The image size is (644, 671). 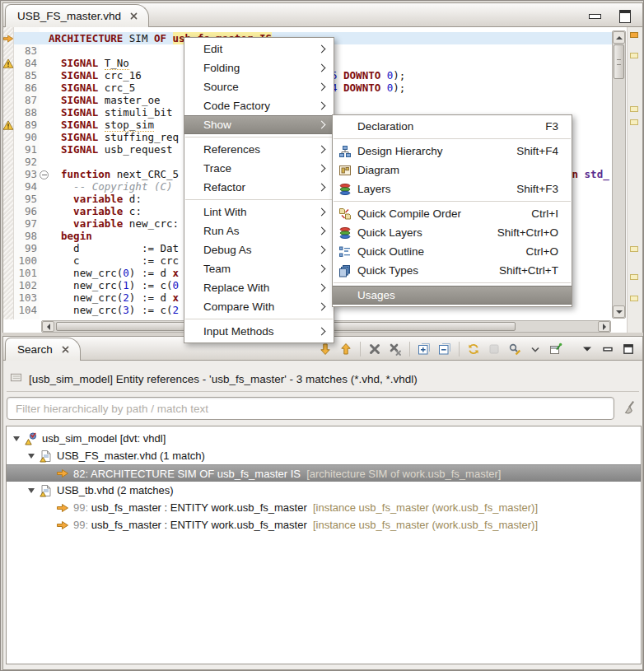 What do you see at coordinates (323, 15) in the screenshot?
I see `editor-tabstrip: USB_FS_master.vhd` at bounding box center [323, 15].